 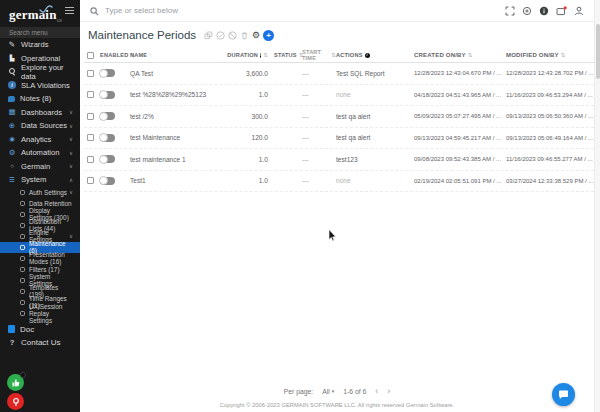 I want to click on column-header-actions: ACTIONS i, so click(x=375, y=55).